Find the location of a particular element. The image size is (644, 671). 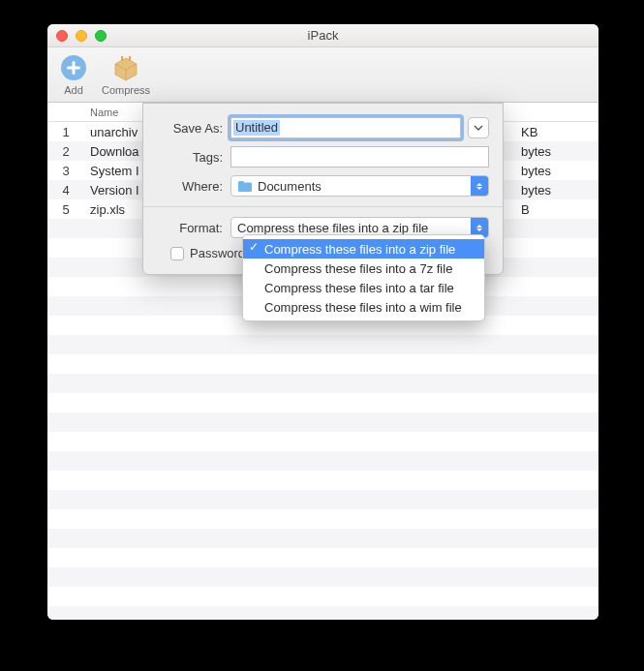

tags-input is located at coordinates (360, 157).